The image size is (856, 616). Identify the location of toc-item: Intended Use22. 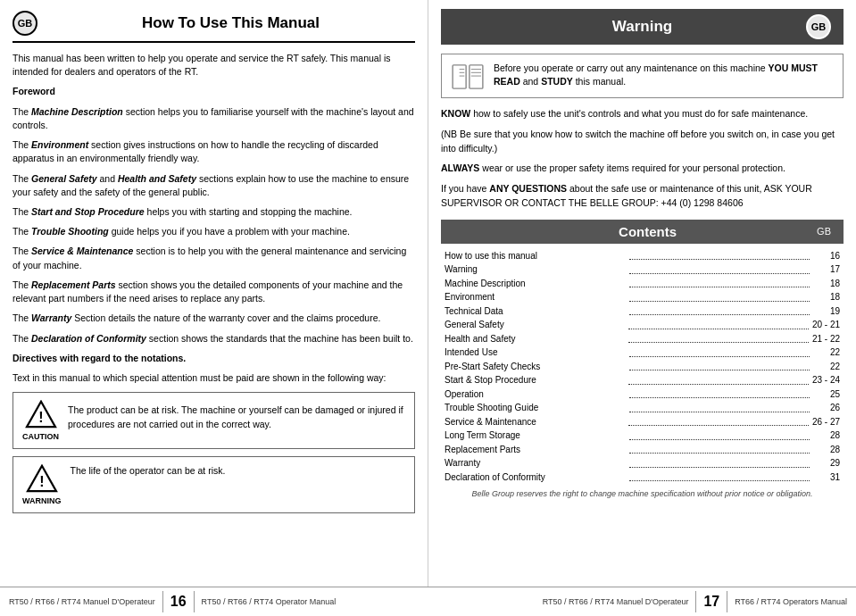
(643, 353).